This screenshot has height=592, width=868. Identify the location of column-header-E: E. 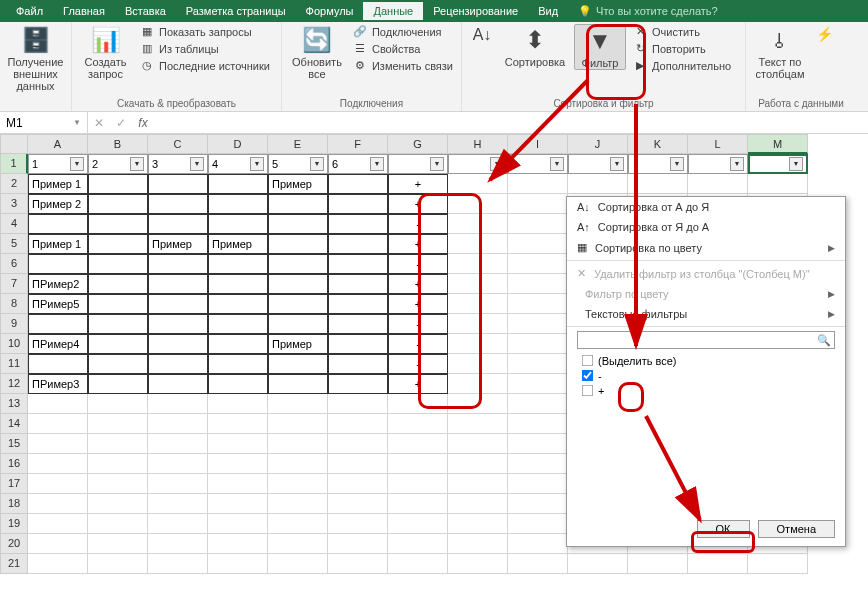
(298, 144).